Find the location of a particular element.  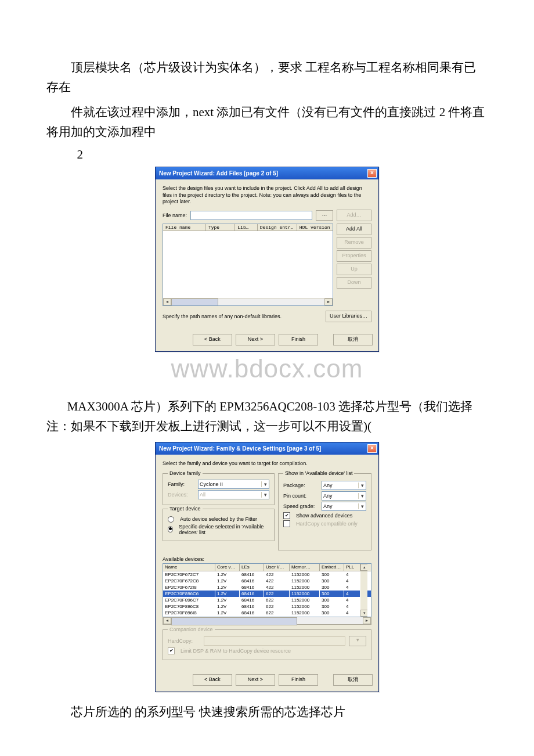

files-table: File name Type Lib… Design entr… HDL ver… is located at coordinates (248, 265).